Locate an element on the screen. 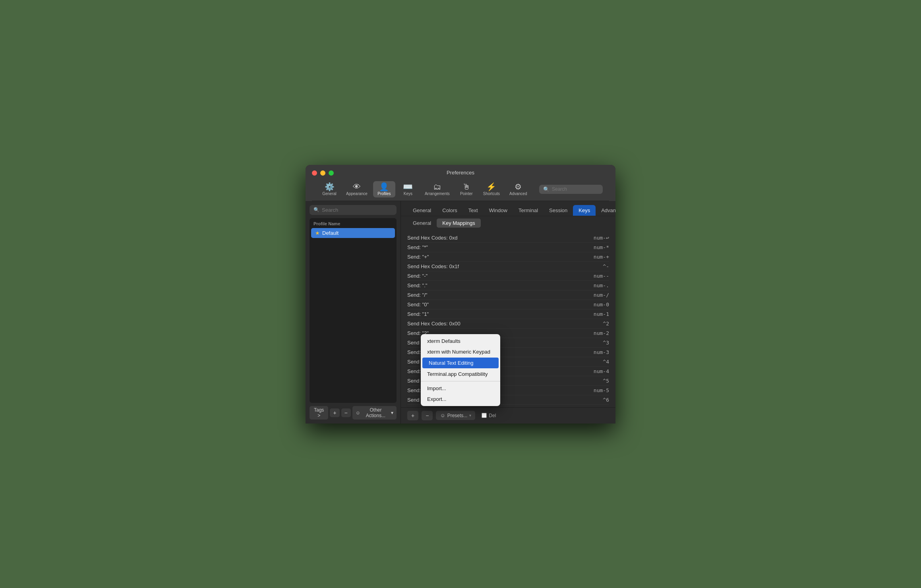  key-shortcut-5: num-. is located at coordinates (602, 285).